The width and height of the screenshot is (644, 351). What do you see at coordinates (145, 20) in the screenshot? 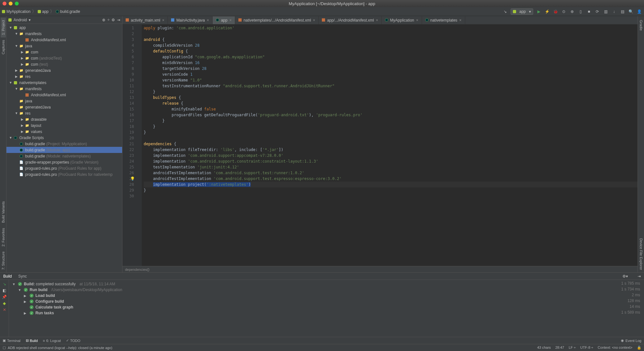
I see `editor-tab: activity_main.xml×` at bounding box center [145, 20].